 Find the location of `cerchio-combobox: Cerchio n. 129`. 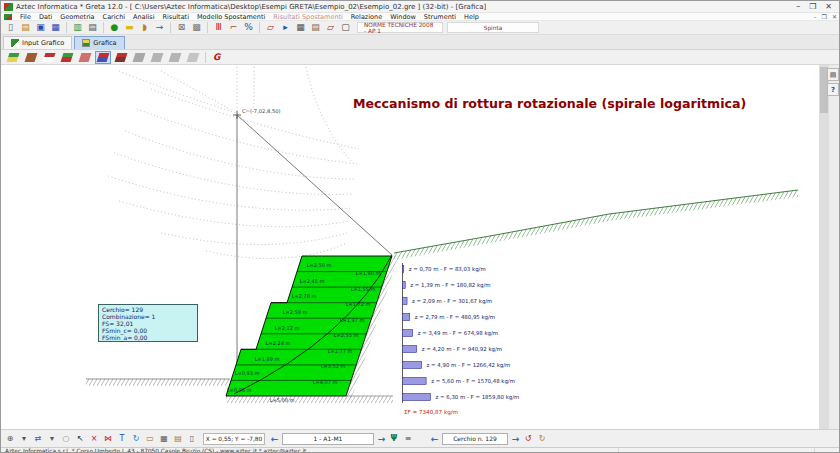

cerchio-combobox: Cerchio n. 129 is located at coordinates (475, 439).